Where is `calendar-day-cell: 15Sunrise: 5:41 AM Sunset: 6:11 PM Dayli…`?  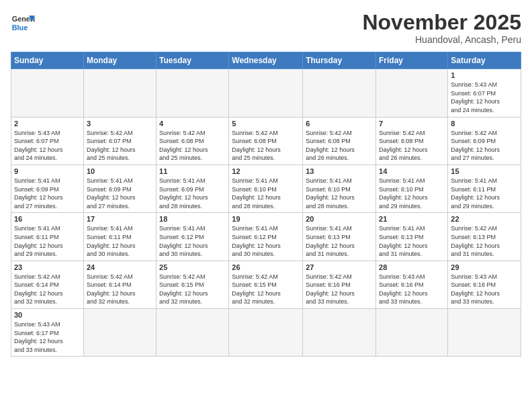 calendar-day-cell: 15Sunrise: 5:41 AM Sunset: 6:11 PM Dayli… is located at coordinates (485, 188).